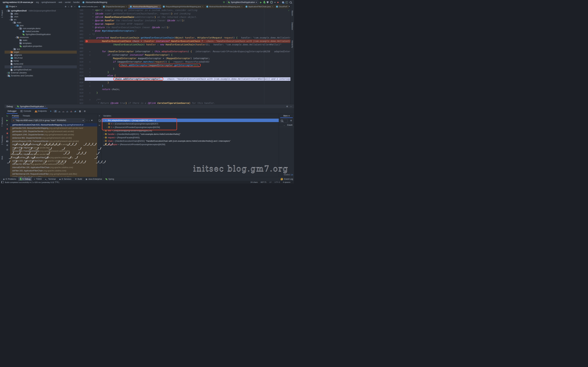 The image size is (588, 367). I want to click on step-over-icon: ↓, so click(59, 111).